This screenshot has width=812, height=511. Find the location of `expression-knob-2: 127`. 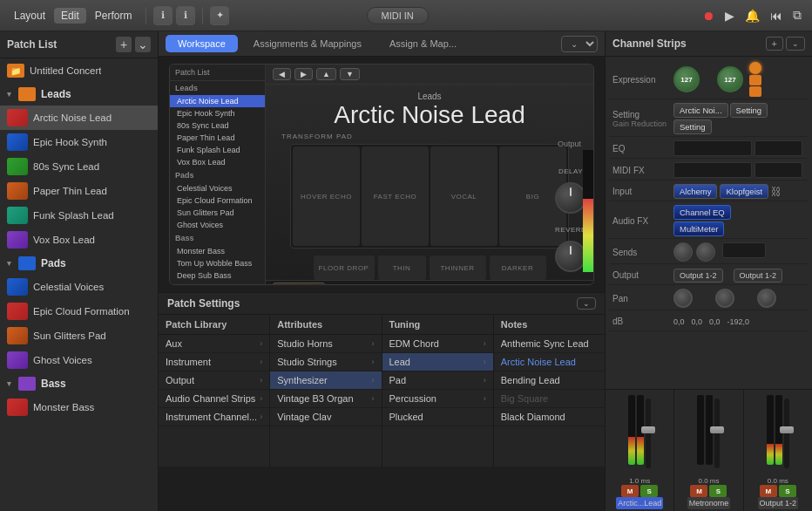

expression-knob-2: 127 is located at coordinates (730, 79).